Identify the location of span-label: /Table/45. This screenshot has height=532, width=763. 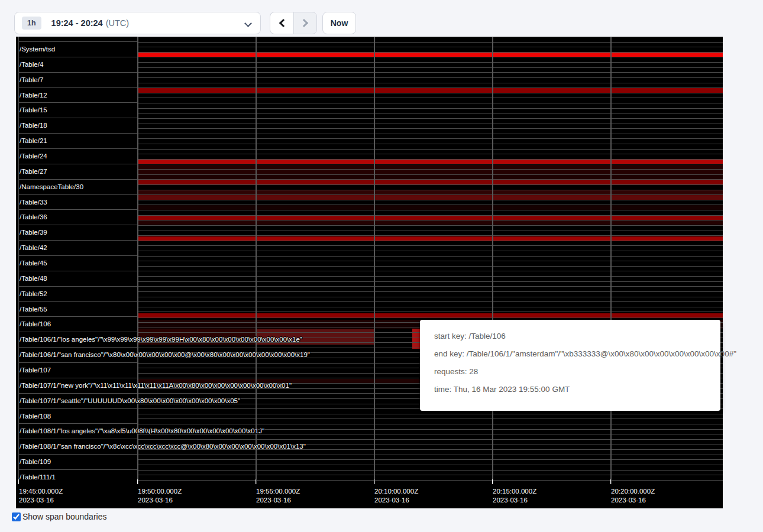
(33, 263).